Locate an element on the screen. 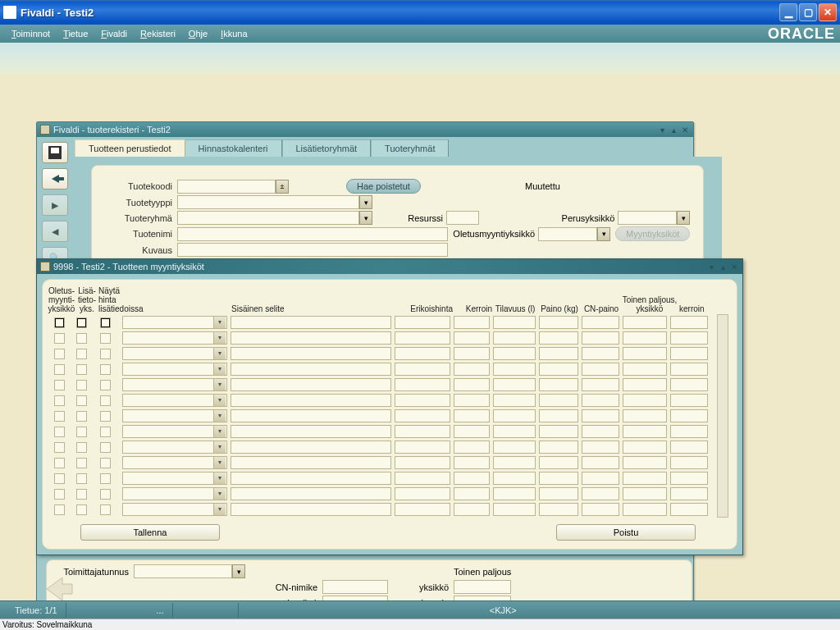 Image resolution: width=840 pixels, height=630 pixels. menu-ikkuna: Ikkuna is located at coordinates (234, 34).